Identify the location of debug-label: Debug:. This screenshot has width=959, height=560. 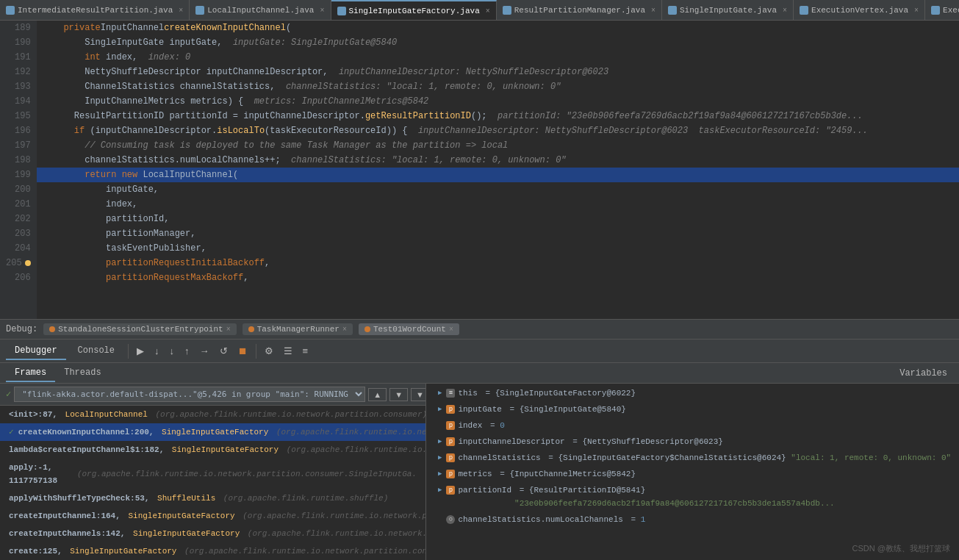
(22, 329).